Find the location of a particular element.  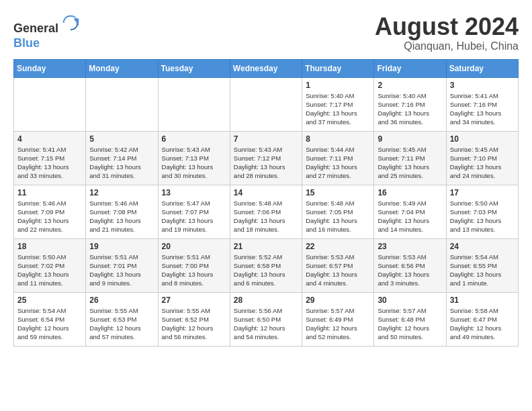

calendar-cell: 26Sunrise: 5:55 AM Sunset: 6:53 PM Dayli… is located at coordinates (122, 319).